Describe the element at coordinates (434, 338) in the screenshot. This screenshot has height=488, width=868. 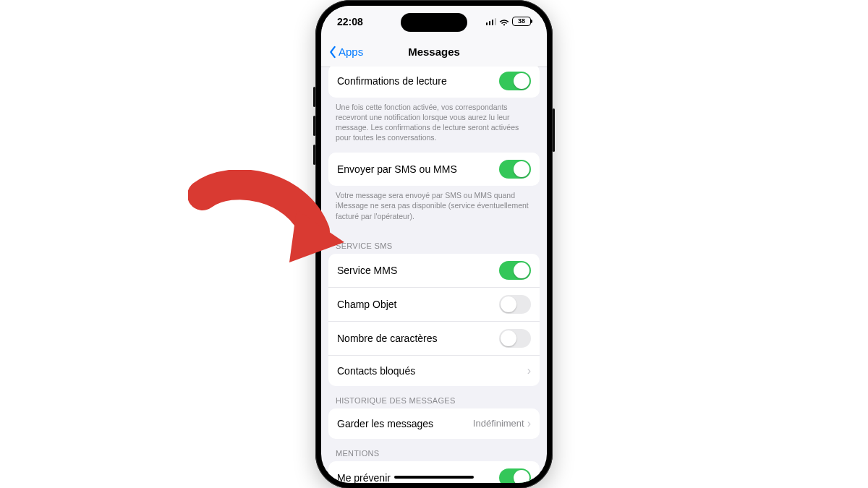
I see `char-count-row: Nombre de caractères` at that location.